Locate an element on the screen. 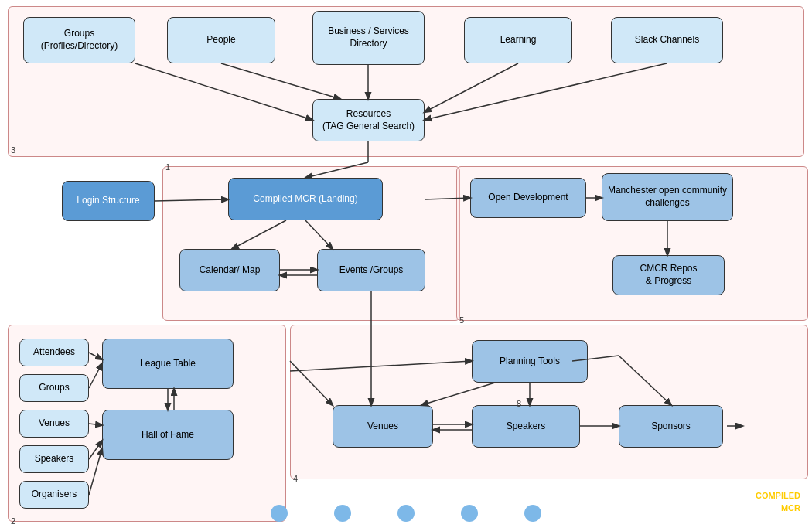 This screenshot has height=528, width=812. sponsors-node: Sponsors is located at coordinates (671, 427).